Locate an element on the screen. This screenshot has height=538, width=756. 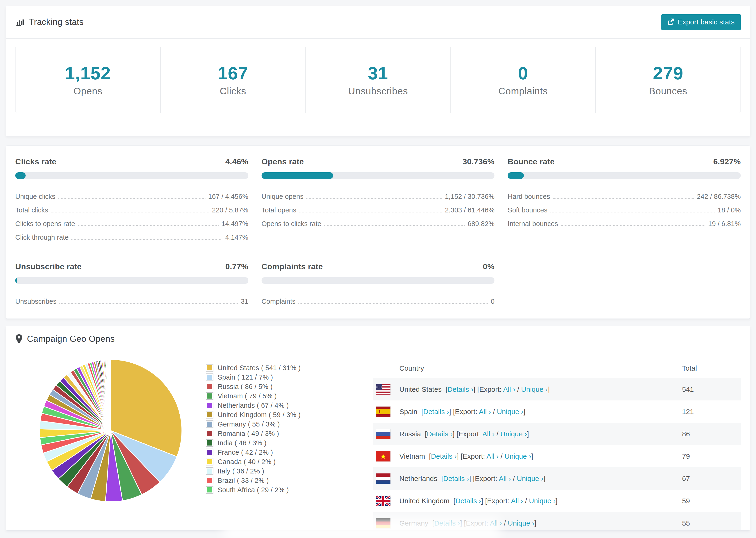
stat-label: Unsubscribes is located at coordinates (378, 91).